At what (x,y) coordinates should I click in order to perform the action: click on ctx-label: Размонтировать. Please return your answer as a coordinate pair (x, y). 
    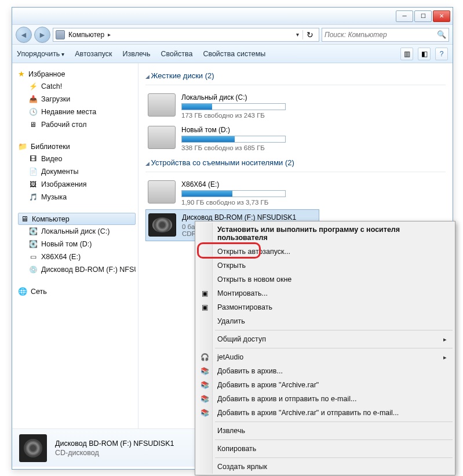
    Looking at the image, I should click on (245, 307).